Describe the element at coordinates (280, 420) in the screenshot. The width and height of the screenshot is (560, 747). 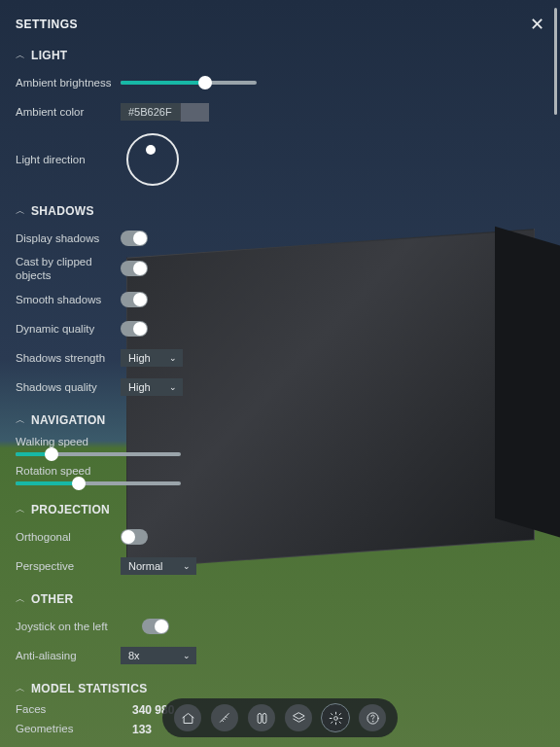
I see `section-navigation-header: ︿ NAVIGATION` at that location.